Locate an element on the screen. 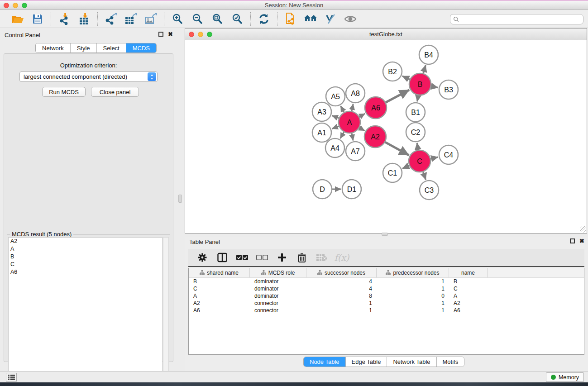 This screenshot has height=386, width=588. edge-B-B4 is located at coordinates (425, 70).